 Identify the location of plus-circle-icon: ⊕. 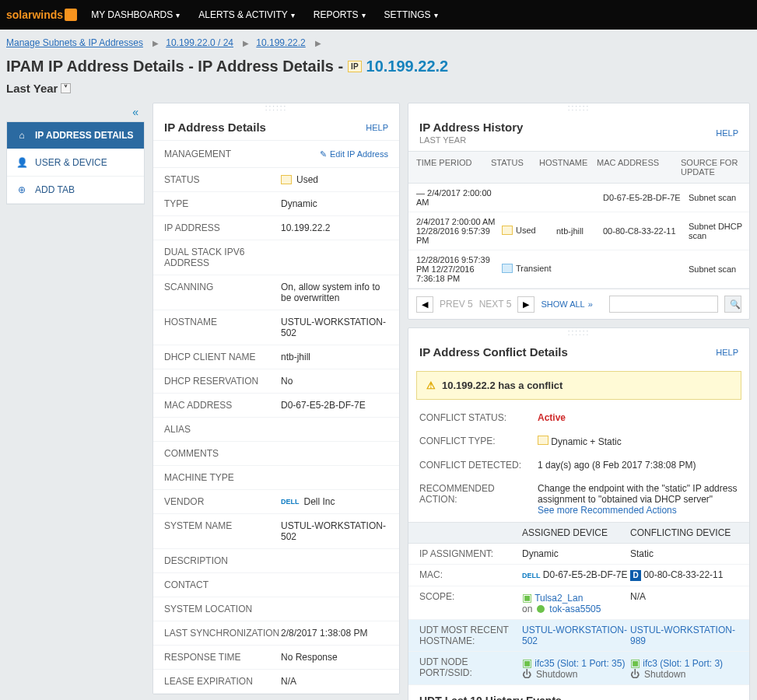
(22, 190).